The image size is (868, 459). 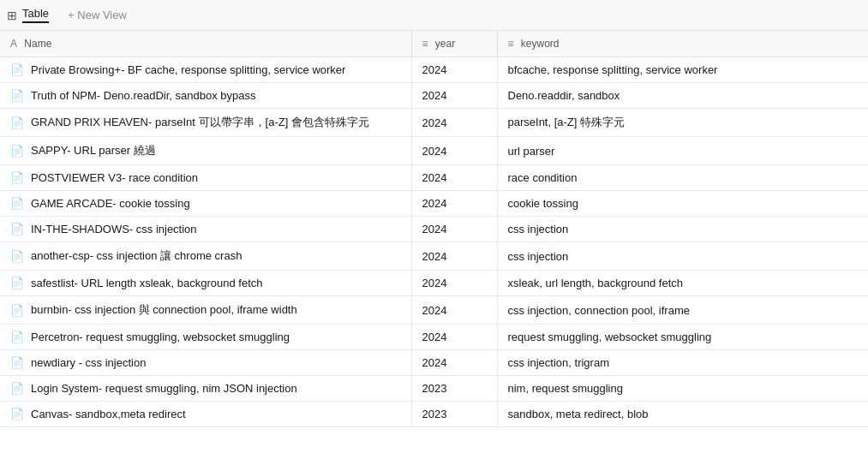 I want to click on cell-keyword: sandbox, meta redirect, blob, so click(x=682, y=414).